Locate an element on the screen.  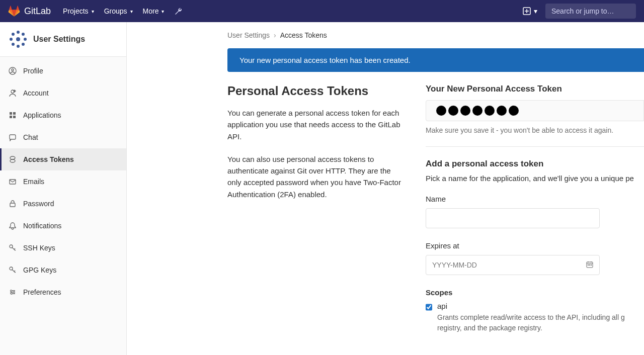
chat-icon is located at coordinates (13, 137).